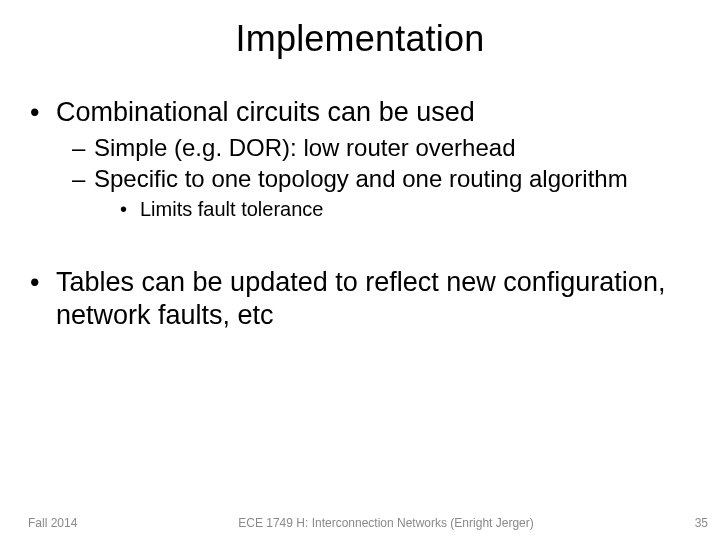  Describe the element at coordinates (360, 112) in the screenshot. I see `bullet-level1: • Combinational circuits can be used` at that location.